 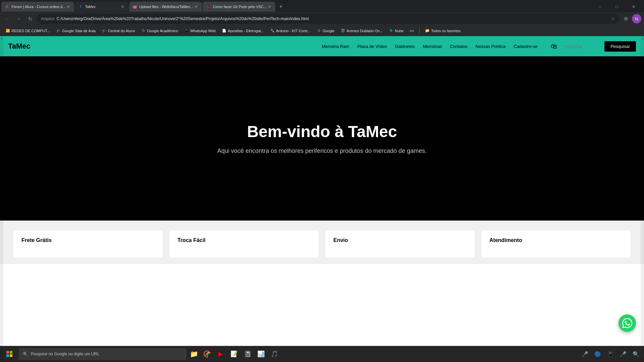 I want to click on bookmark-star-icon: ☆, so click(x=613, y=19).